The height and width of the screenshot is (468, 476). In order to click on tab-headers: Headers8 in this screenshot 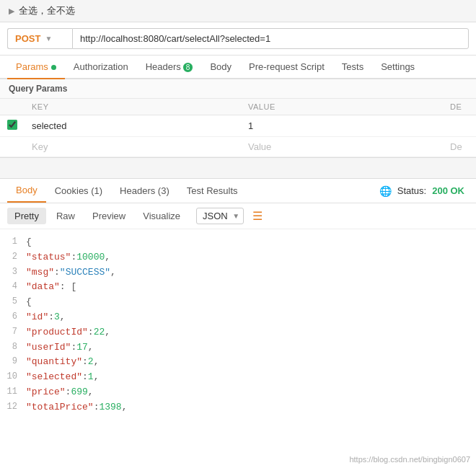, I will do `click(169, 66)`.